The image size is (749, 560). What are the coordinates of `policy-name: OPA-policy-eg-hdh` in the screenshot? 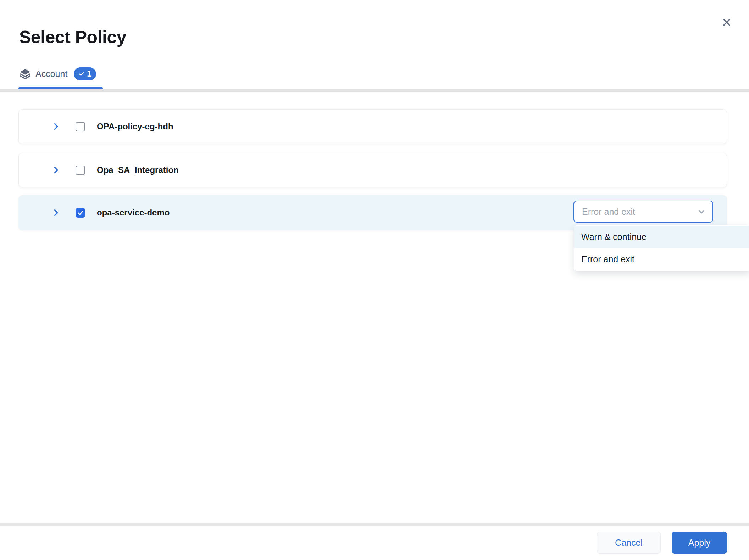 It's located at (135, 127).